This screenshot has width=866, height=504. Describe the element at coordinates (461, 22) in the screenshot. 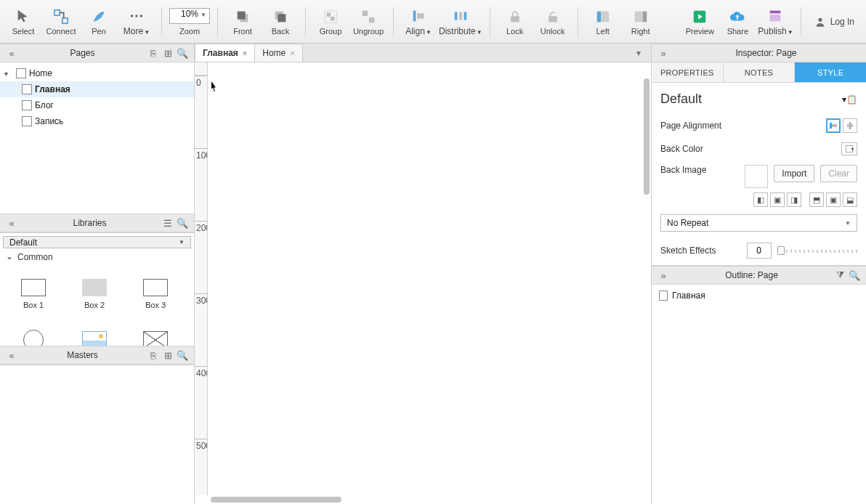

I see `distribute-button: Distribute▼` at that location.